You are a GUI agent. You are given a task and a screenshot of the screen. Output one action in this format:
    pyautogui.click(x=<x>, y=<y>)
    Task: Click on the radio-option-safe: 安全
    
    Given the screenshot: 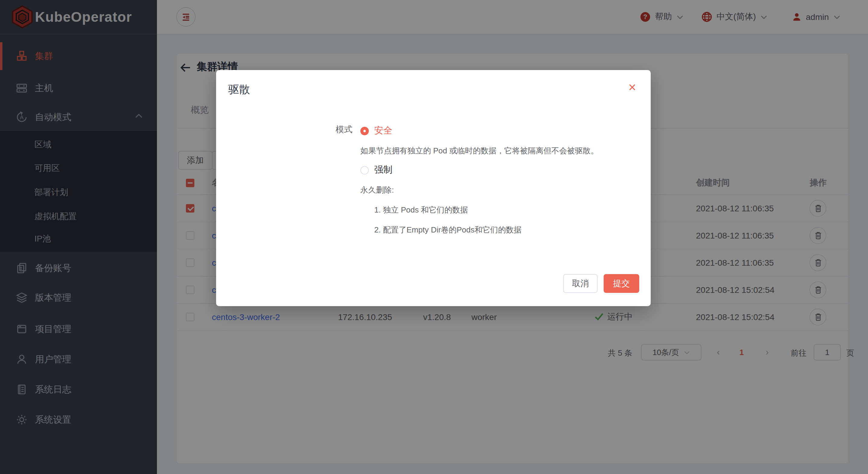 What is the action you would take?
    pyautogui.click(x=376, y=131)
    